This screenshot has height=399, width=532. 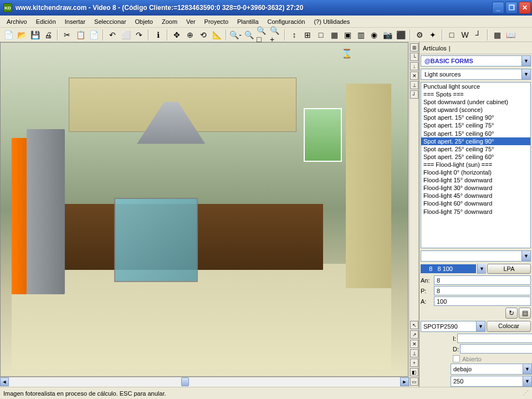 I want to click on menu-archivo: Archivo, so click(x=17, y=22).